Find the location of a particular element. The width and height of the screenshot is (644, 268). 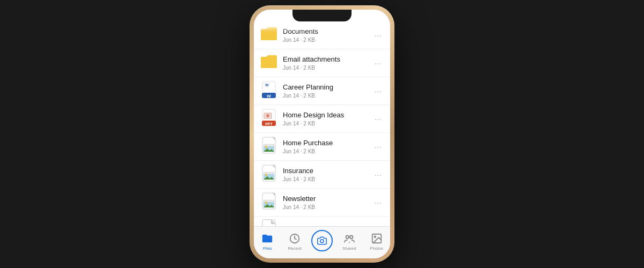

more-button-email-attachments: ··· is located at coordinates (378, 63).